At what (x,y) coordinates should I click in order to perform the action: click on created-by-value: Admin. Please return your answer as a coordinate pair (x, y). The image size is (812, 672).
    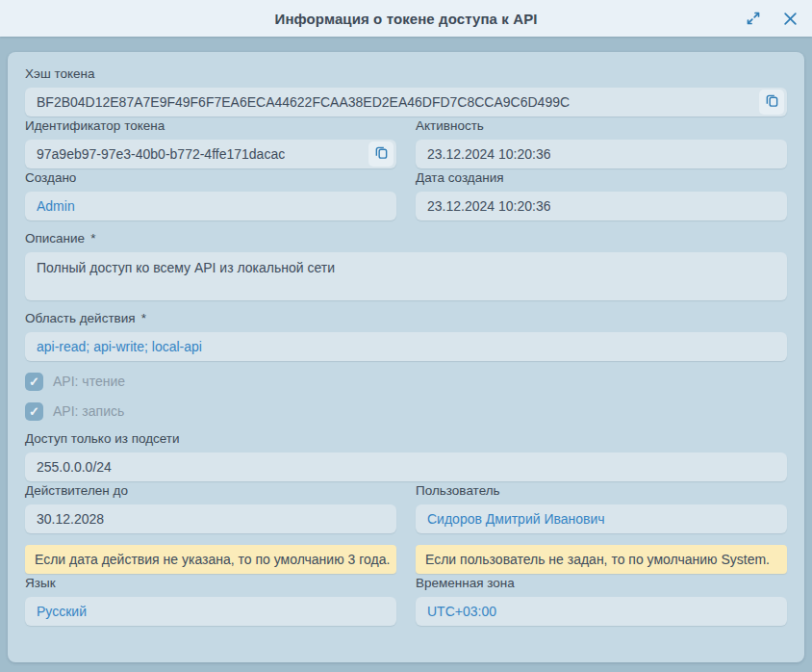
    Looking at the image, I should click on (56, 206).